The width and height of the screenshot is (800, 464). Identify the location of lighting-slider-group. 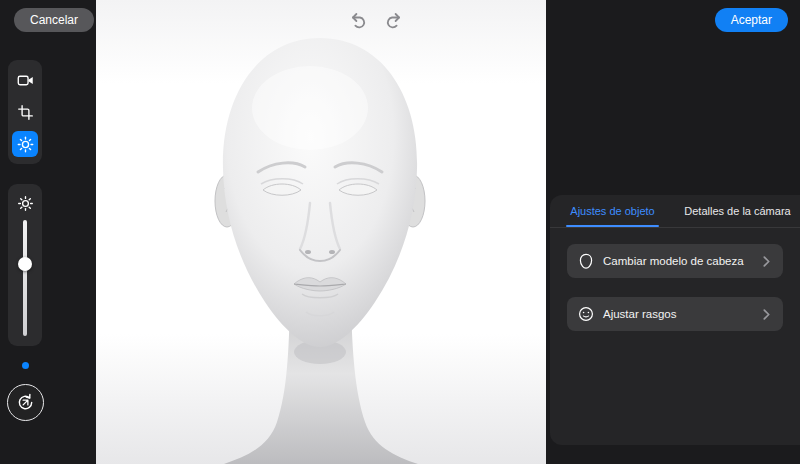
(25, 265).